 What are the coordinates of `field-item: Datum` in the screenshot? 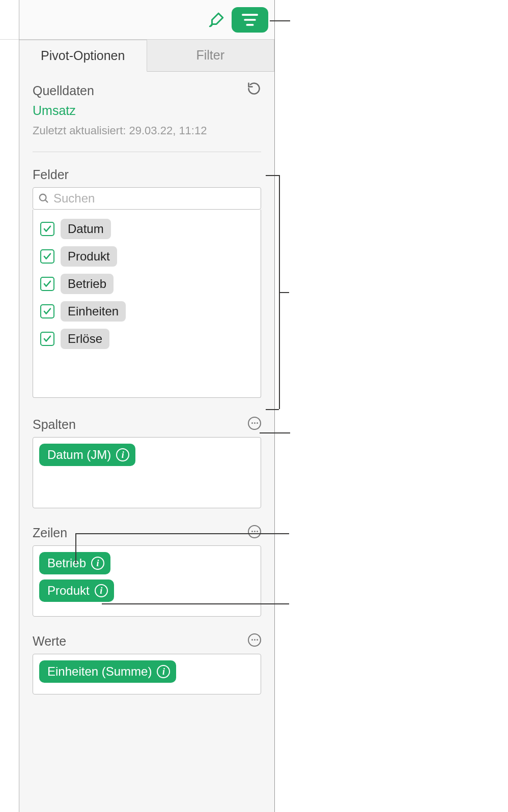 It's located at (147, 229).